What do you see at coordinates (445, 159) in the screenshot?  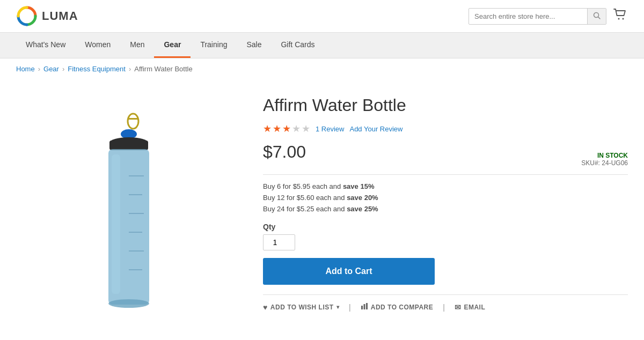 I see `price-row: $7.00 IN STOCK SKU#: 24-UG06` at bounding box center [445, 159].